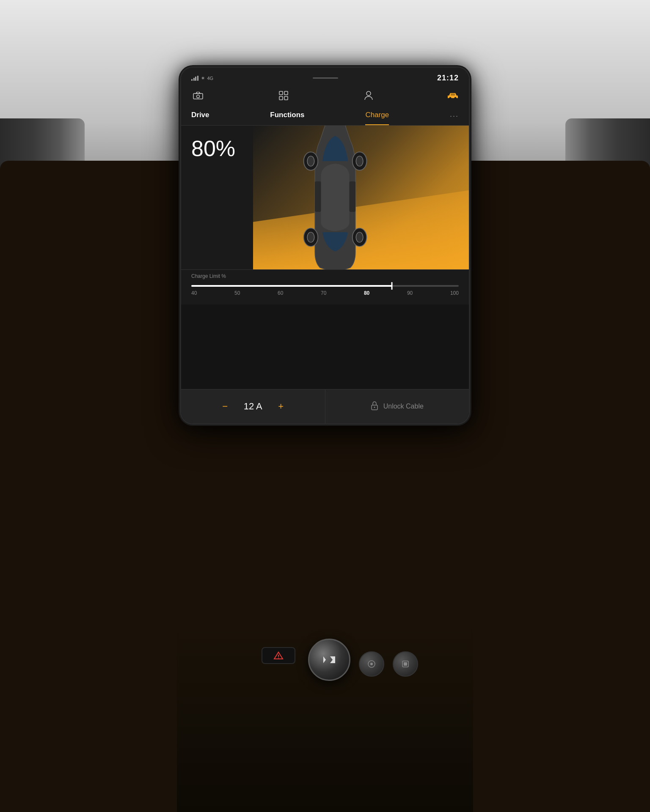 This screenshot has height=812, width=650. What do you see at coordinates (377, 117) in the screenshot?
I see `tab-charge: Charge` at bounding box center [377, 117].